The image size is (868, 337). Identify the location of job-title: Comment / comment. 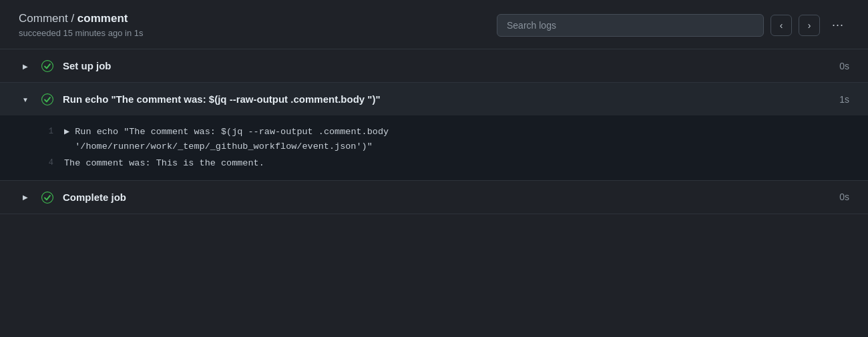
(81, 19).